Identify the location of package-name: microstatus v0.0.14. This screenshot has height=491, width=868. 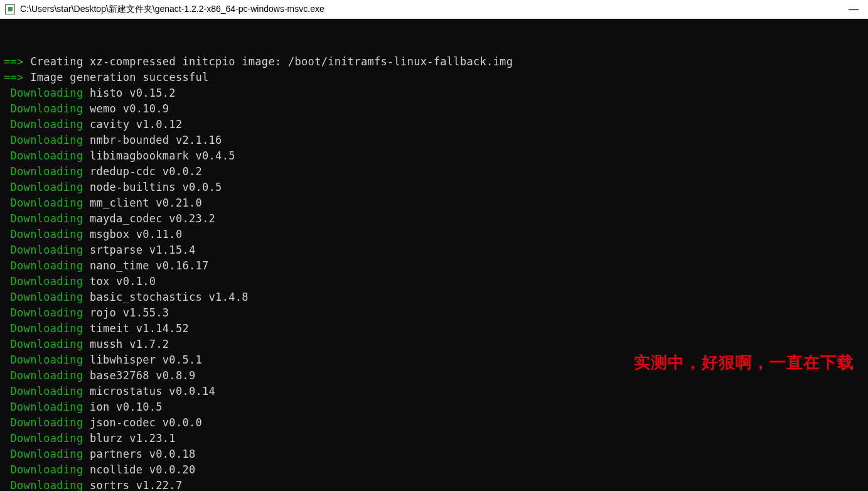
(149, 391).